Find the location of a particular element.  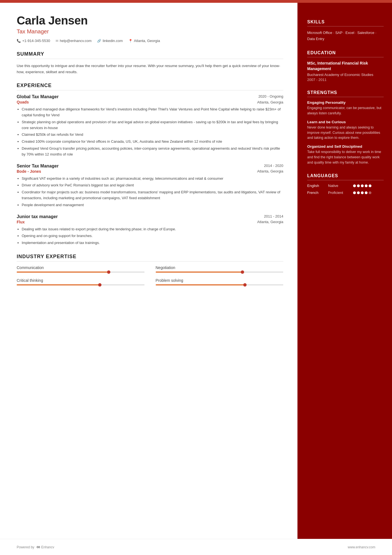

expertise-label: Critical thinking is located at coordinates (81, 280).